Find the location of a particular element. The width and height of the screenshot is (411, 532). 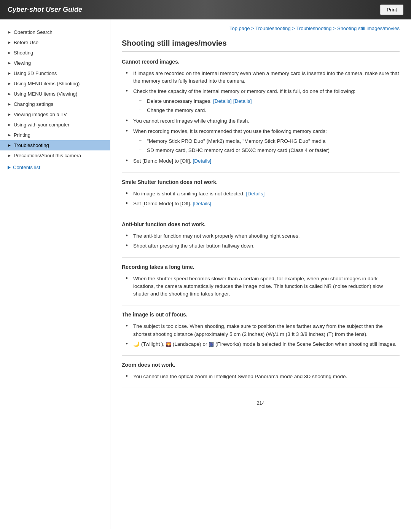

sidebar-item-4: ►Using 3D Functions is located at coordinates (55, 73).